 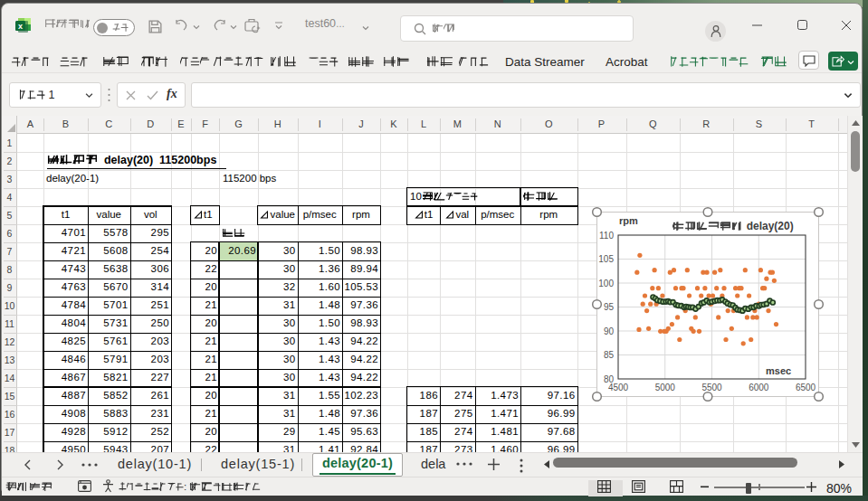 What do you see at coordinates (606, 284) in the screenshot?
I see `svg-text: 100` at bounding box center [606, 284].